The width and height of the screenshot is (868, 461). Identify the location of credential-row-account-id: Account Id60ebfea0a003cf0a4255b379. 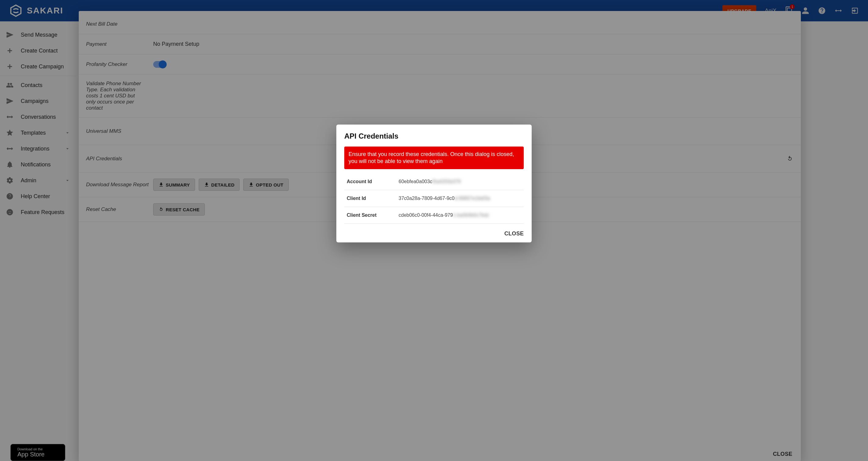
(434, 182).